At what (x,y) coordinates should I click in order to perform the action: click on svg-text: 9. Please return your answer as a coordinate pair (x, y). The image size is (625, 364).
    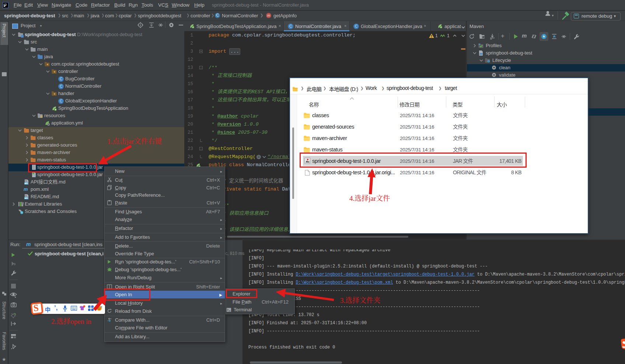
    Looking at the image, I should click on (15, 264).